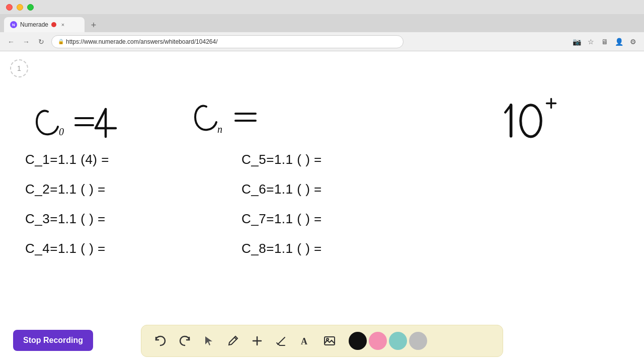  Describe the element at coordinates (63, 25) in the screenshot. I see `tab-close-button: ×` at that location.